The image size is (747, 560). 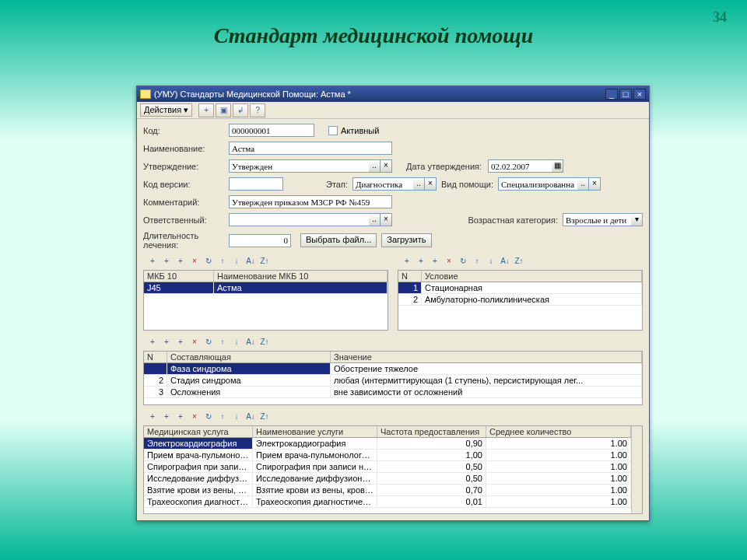 I want to click on titlebar: (УМУ) Стандарты Медицинской Помощи: Астм…, so click(x=393, y=94).